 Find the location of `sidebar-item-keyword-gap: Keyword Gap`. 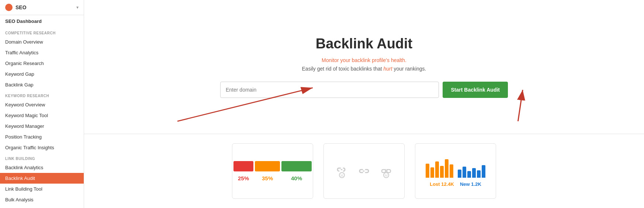

sidebar-item-keyword-gap: Keyword Gap is located at coordinates (42, 74).